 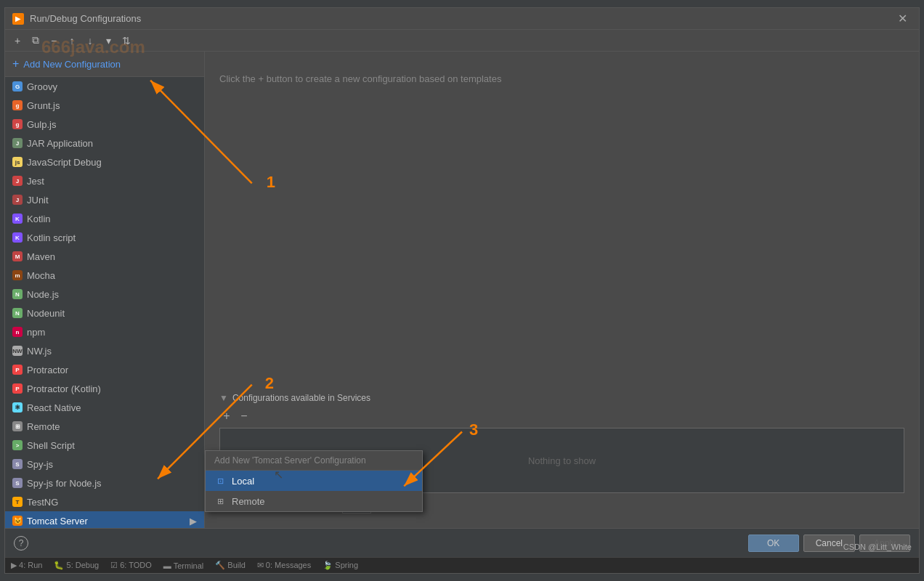 What do you see at coordinates (227, 416) in the screenshot?
I see `services-add-button: +` at bounding box center [227, 416].